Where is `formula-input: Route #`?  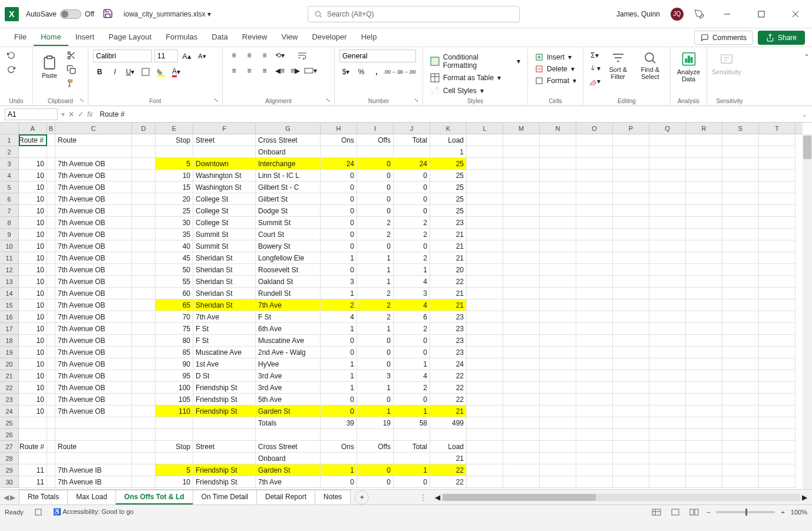 formula-input: Route # is located at coordinates (447, 114).